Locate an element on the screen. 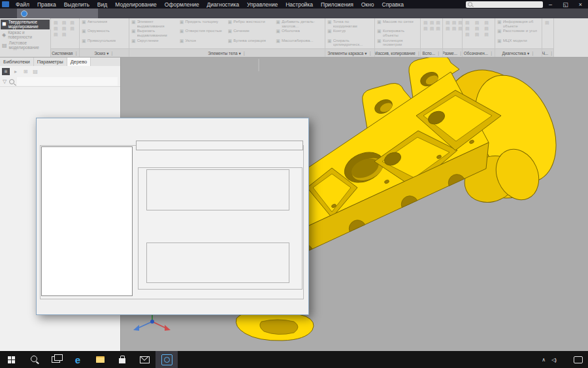  ribbon-command: ▣Уклон is located at coordinates (203, 43).